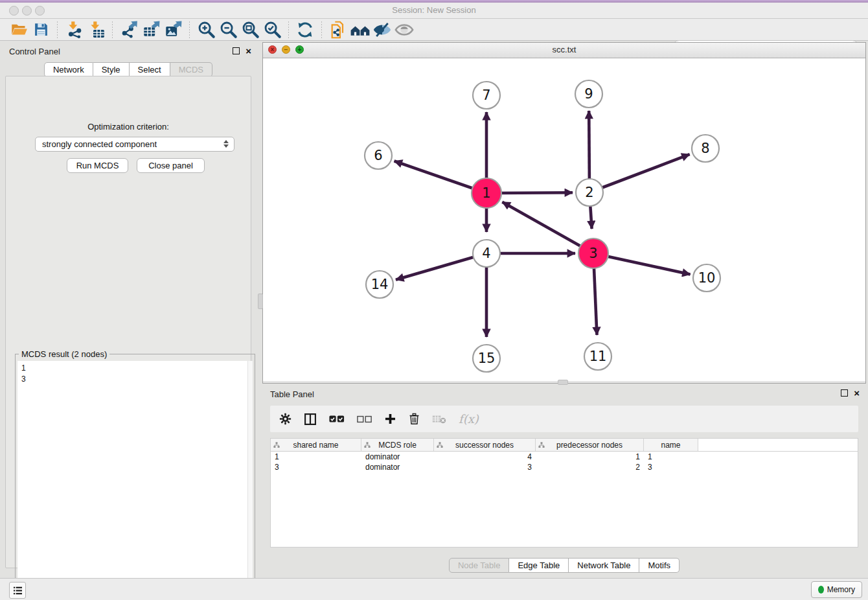  I want to click on graph-node-label-10: 10, so click(707, 278).